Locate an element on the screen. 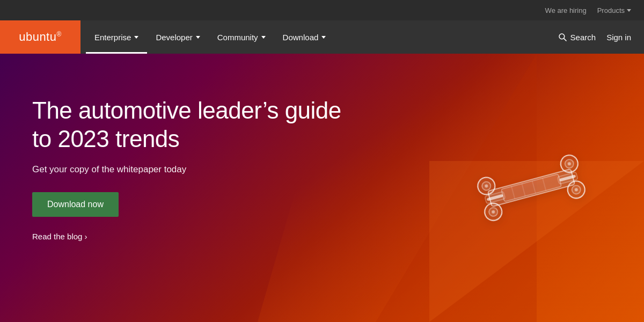 The image size is (644, 322). sign-in-link: Sign in is located at coordinates (619, 38).